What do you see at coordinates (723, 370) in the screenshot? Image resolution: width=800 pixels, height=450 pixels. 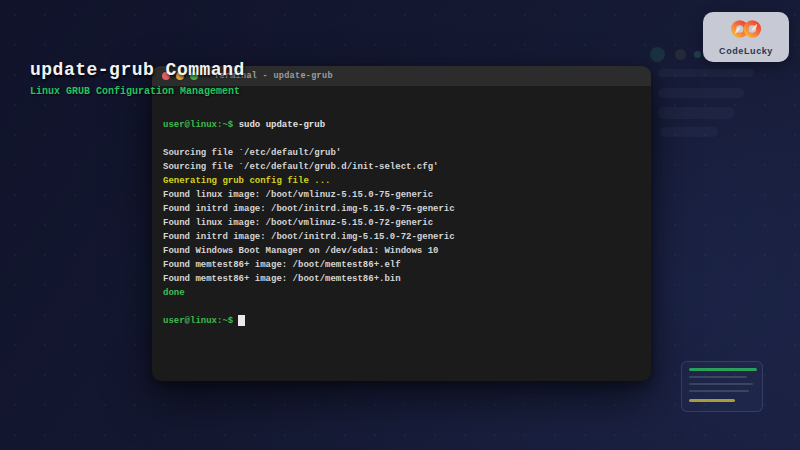 I see `decor-line-green` at bounding box center [723, 370].